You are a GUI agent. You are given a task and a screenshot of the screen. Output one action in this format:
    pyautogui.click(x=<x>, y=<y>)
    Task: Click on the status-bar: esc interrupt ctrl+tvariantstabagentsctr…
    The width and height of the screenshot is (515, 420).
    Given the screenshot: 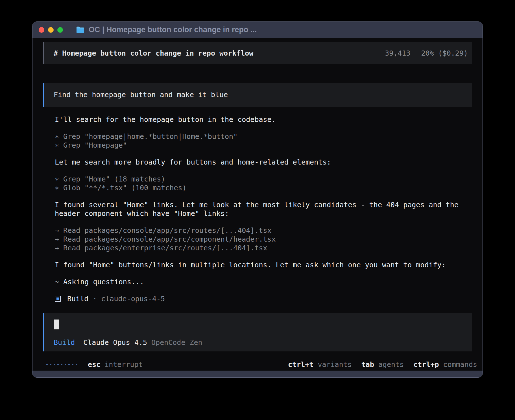 What is the action you would take?
    pyautogui.click(x=262, y=365)
    